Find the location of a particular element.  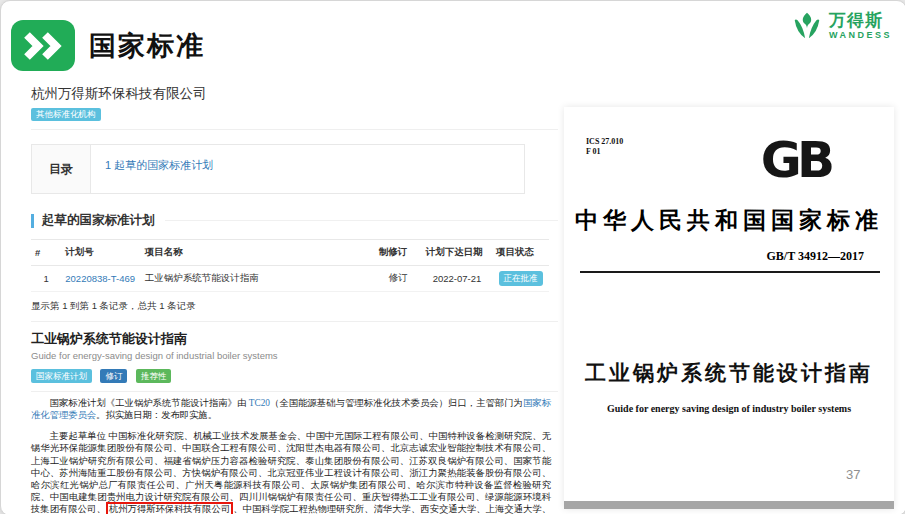

col-index: # is located at coordinates (46, 253).